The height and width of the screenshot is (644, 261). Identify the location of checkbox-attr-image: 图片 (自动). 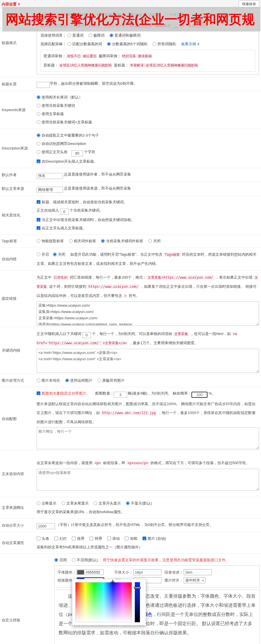
(154, 538).